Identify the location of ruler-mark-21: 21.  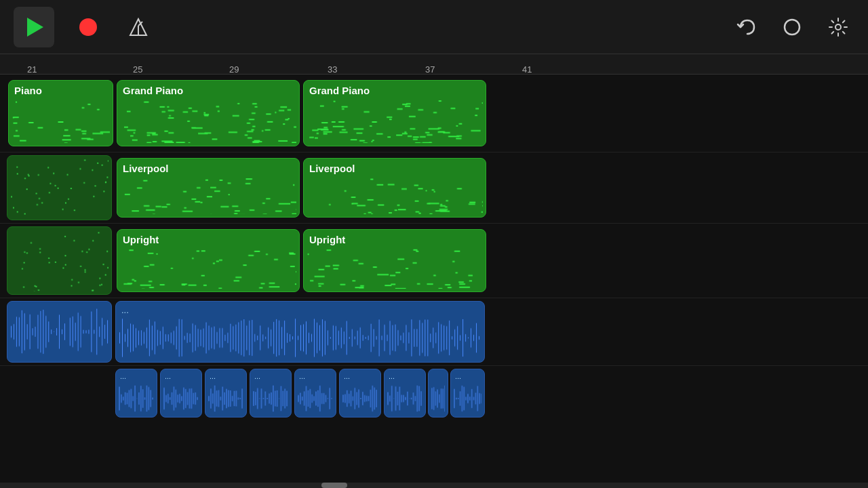
(32, 69).